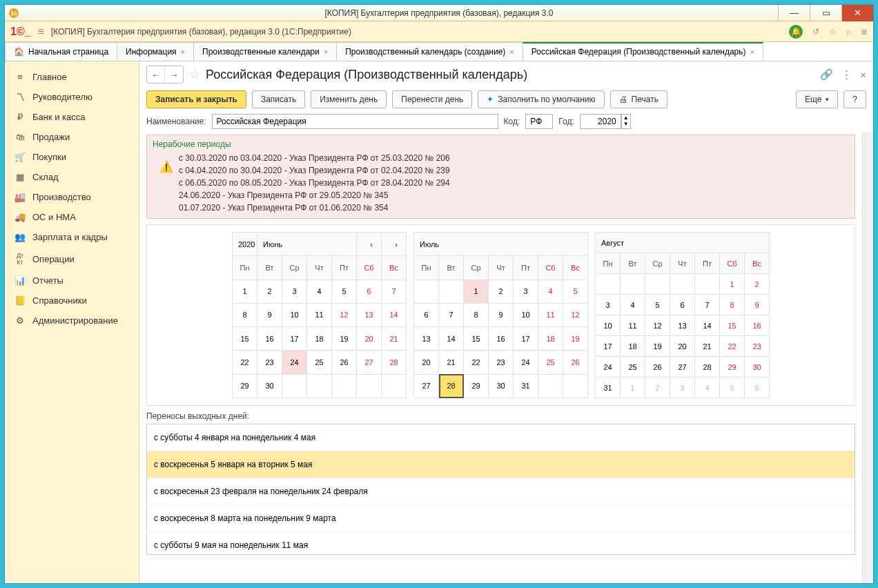  Describe the element at coordinates (174, 75) in the screenshot. I see `nav-forward-button: →` at that location.